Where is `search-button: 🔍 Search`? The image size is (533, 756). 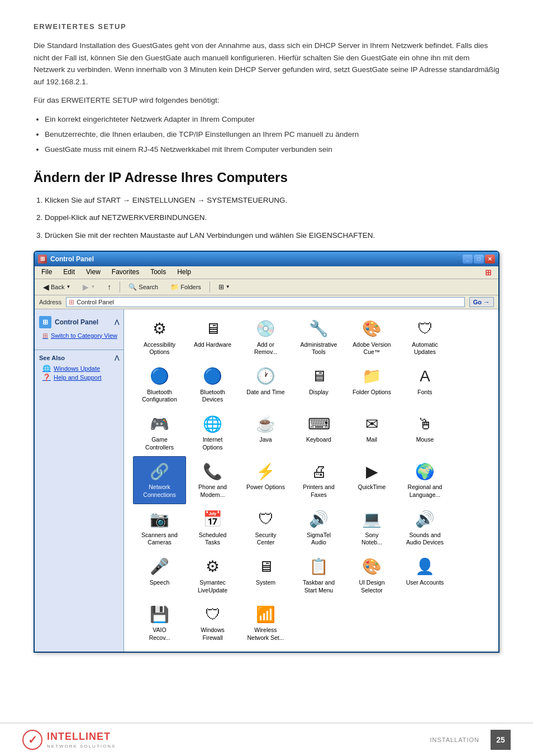
search-button: 🔍 Search is located at coordinates (143, 287).